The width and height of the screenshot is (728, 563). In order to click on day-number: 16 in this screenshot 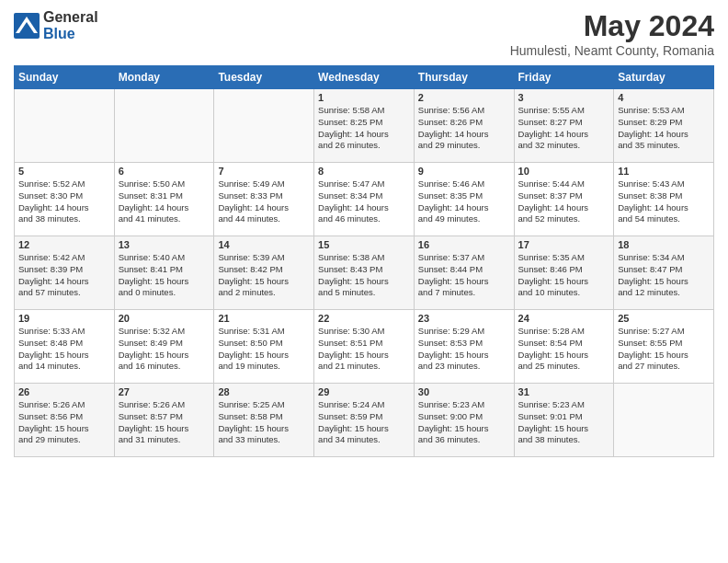, I will do `click(464, 245)`.